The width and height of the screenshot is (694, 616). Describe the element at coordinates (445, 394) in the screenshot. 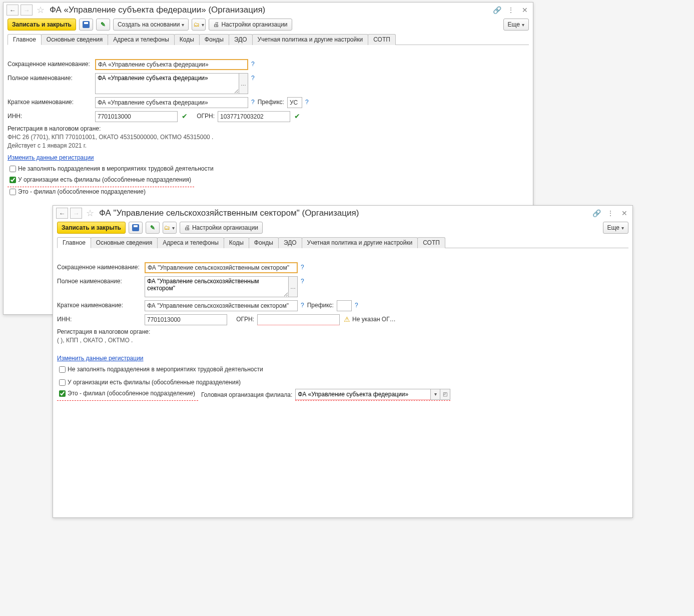

I see `open-button-icon: ◰` at that location.